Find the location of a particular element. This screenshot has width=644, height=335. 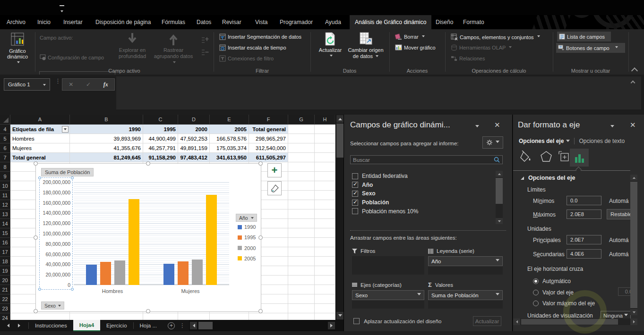

cell-H22 is located at coordinates (325, 299).